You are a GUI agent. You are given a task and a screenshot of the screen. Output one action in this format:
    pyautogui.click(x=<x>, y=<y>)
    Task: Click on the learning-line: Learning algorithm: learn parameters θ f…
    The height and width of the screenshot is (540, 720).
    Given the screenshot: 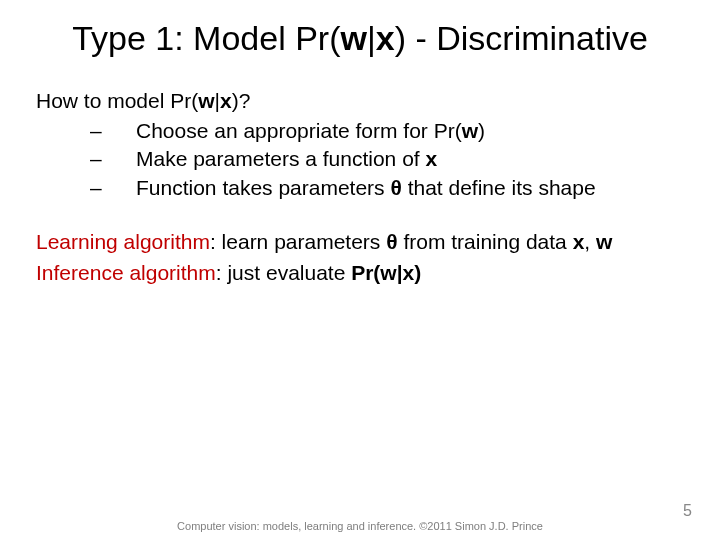 What is the action you would take?
    pyautogui.click(x=360, y=242)
    